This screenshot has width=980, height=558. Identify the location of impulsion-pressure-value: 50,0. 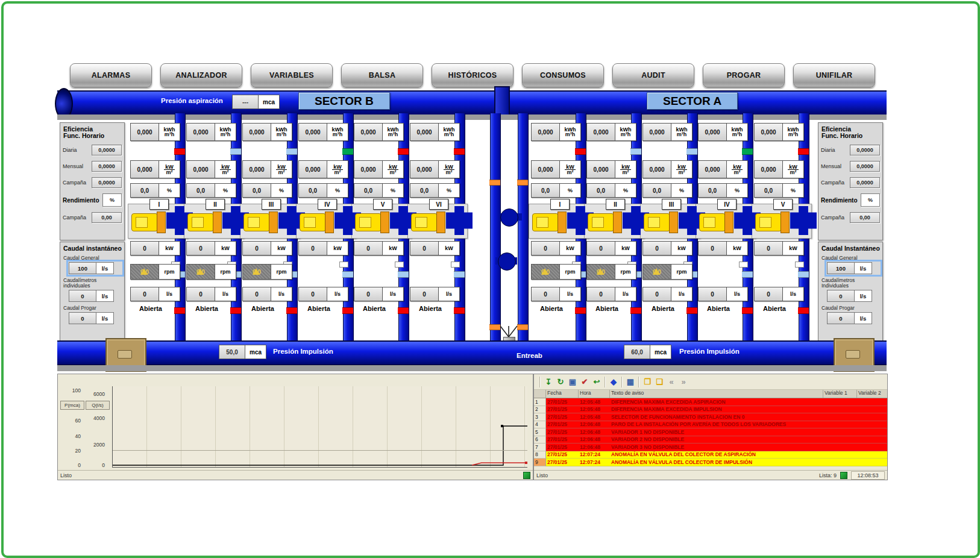
(232, 352).